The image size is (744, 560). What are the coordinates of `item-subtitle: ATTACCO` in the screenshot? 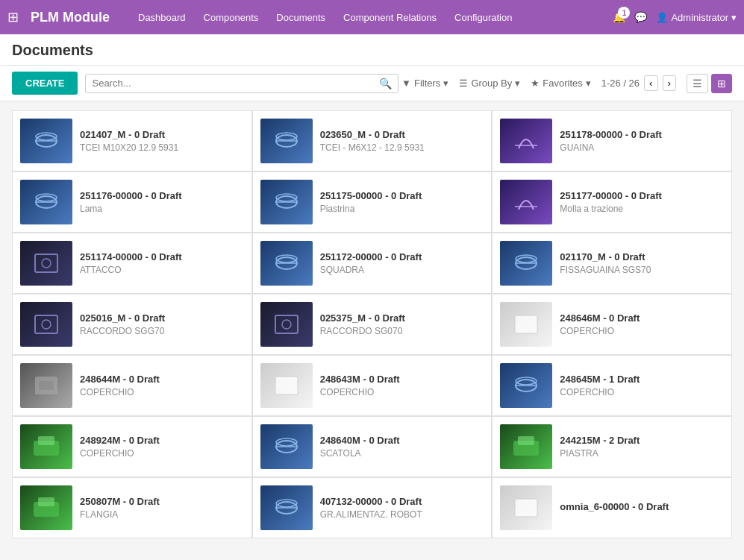 It's located at (162, 270).